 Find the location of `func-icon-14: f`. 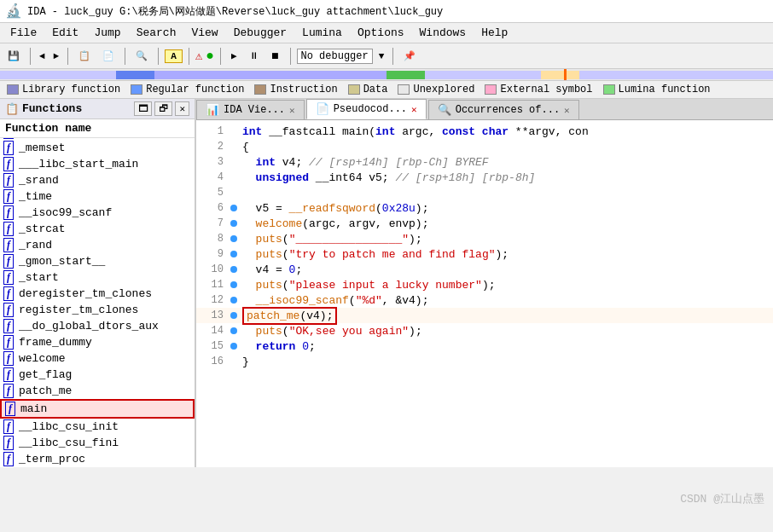

func-icon-14: f is located at coordinates (9, 293).